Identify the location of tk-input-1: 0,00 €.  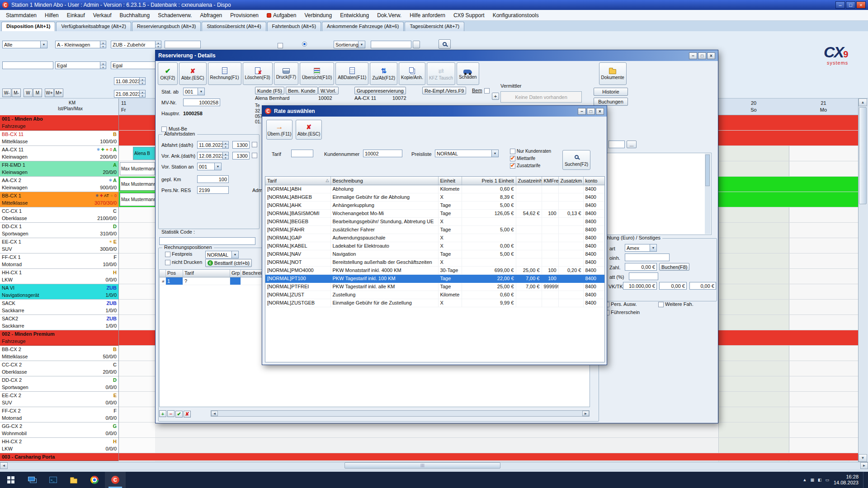
(673, 286).